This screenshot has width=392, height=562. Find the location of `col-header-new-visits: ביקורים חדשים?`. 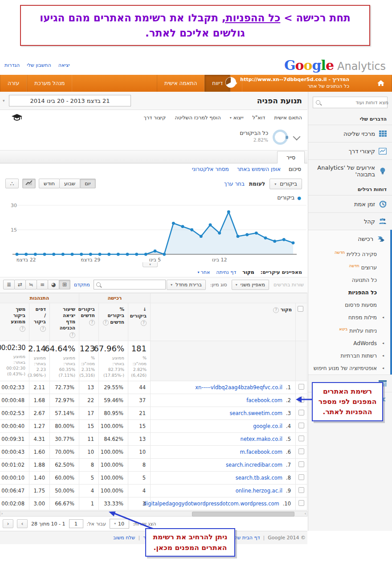

col-header-new-visits: ביקורים חדשים? is located at coordinates (89, 322).